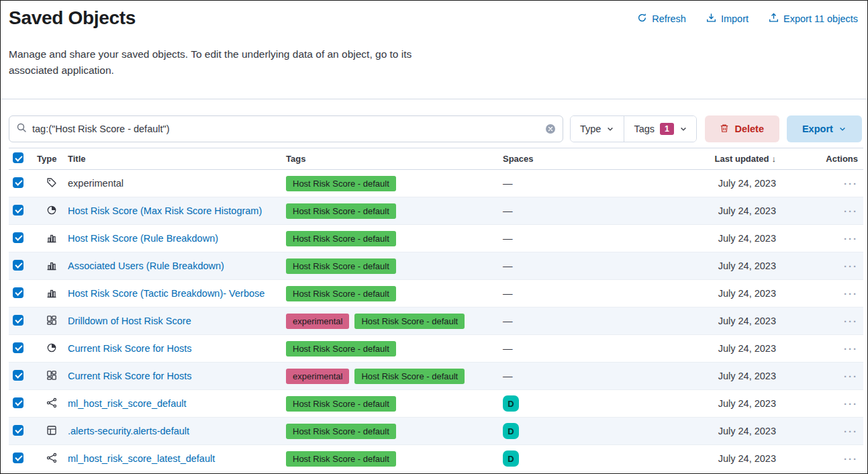  Describe the element at coordinates (818, 129) in the screenshot. I see `export-label: Export` at that location.